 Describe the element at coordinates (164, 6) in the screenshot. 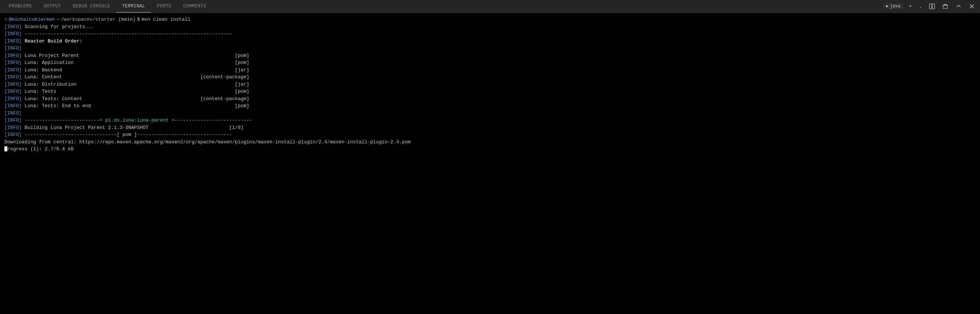

I see `tab-ports: PORTS` at that location.